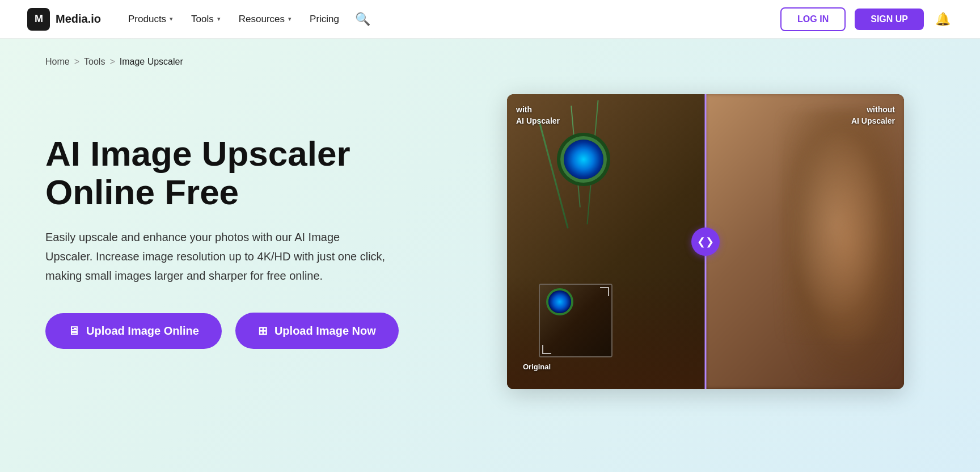  What do you see at coordinates (142, 192) in the screenshot?
I see `hero-title-line2: Online Free` at bounding box center [142, 192].